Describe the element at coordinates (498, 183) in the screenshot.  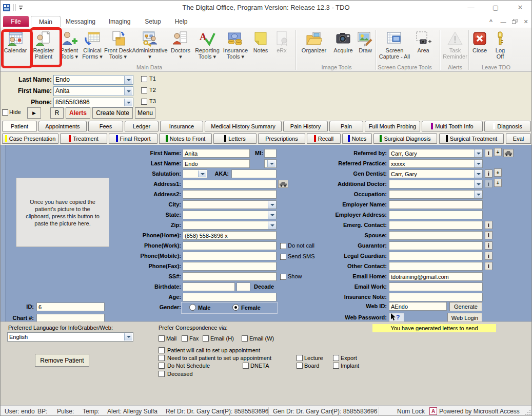
I see `additional-doctor-add-button: +` at that location.